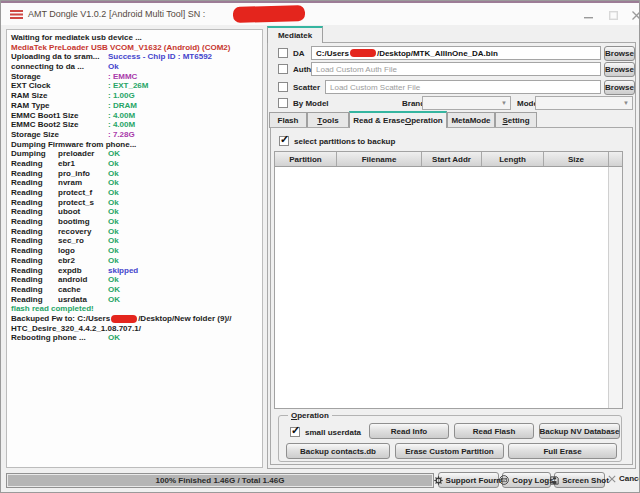 This screenshot has width=640, height=493. Describe the element at coordinates (456, 53) in the screenshot. I see `da-file-input: C:/Users/Desktop/MTK_AllInOne_DA.bin` at that location.